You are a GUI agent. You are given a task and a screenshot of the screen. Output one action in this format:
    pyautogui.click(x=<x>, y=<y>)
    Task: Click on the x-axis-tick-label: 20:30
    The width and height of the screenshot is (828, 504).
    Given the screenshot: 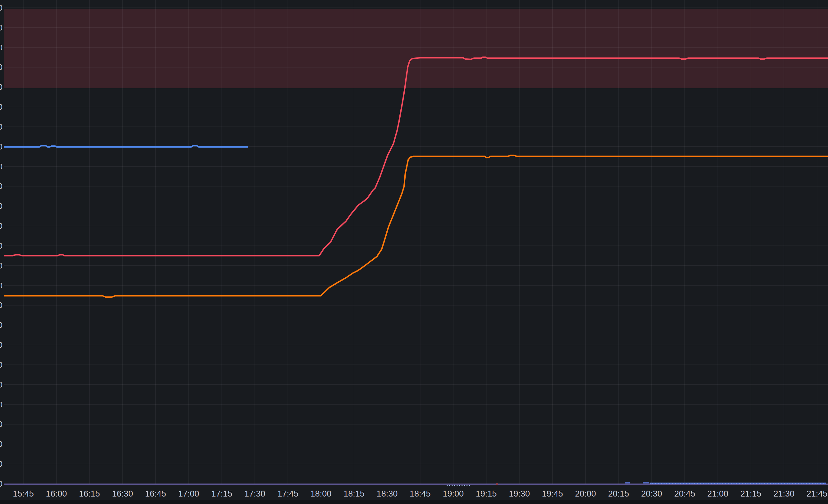 What is the action you would take?
    pyautogui.click(x=652, y=494)
    